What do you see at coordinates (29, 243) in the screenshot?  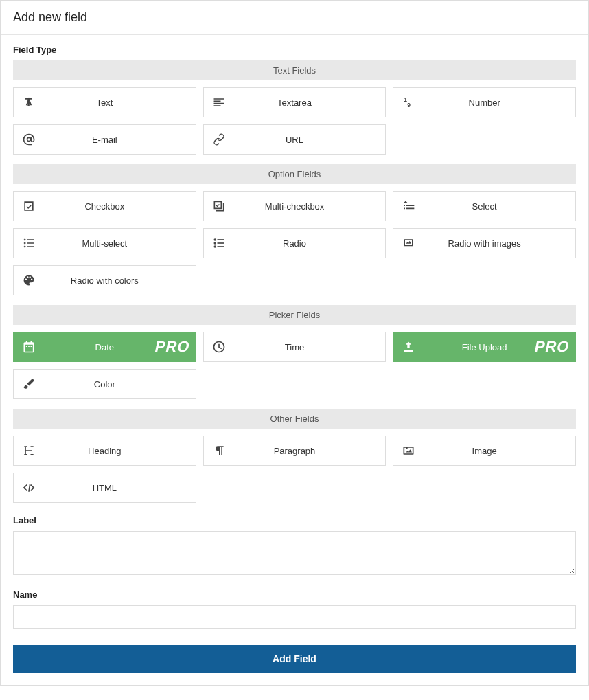 I see `multi-select-icon` at bounding box center [29, 243].